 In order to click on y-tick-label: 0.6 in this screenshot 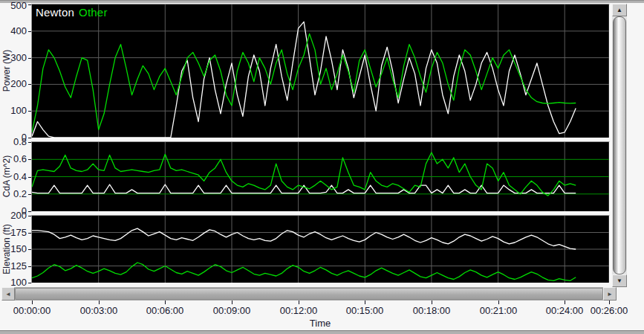, I will do `click(13, 159)`.